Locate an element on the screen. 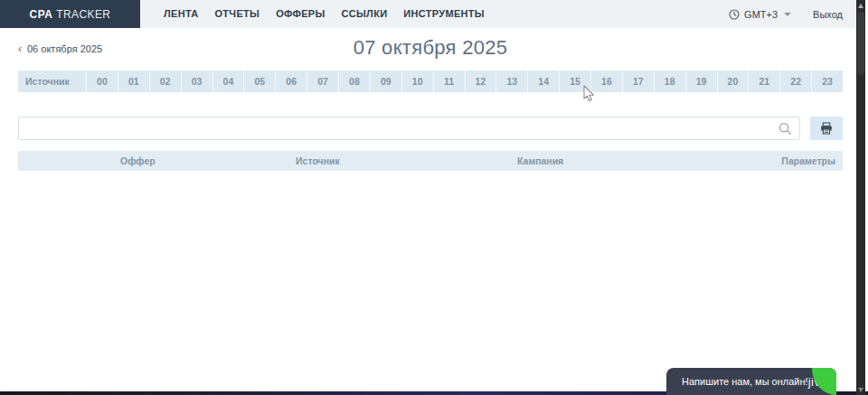 This screenshot has height=395, width=868. hour-cell-06: 06 is located at coordinates (291, 81).